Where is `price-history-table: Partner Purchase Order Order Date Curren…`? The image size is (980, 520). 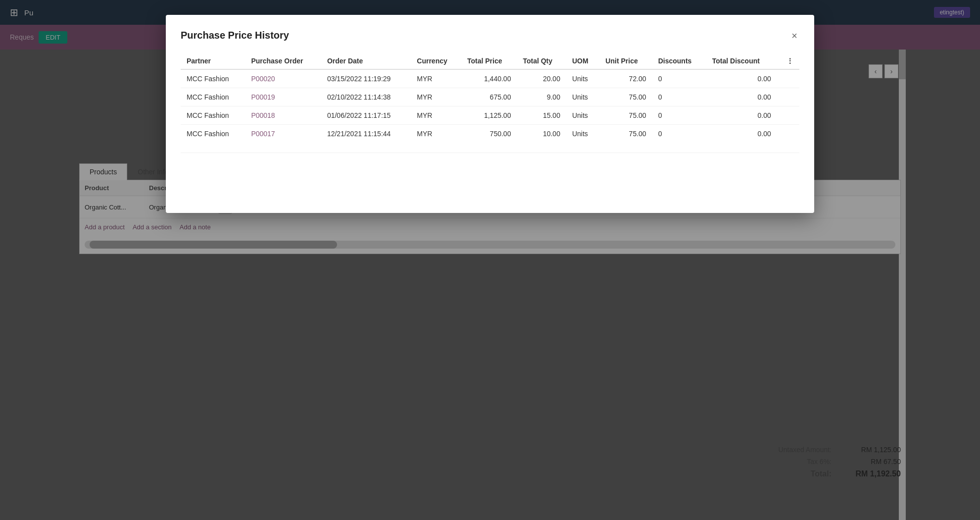 price-history-table: Partner Purchase Order Order Date Curren… is located at coordinates (490, 98).